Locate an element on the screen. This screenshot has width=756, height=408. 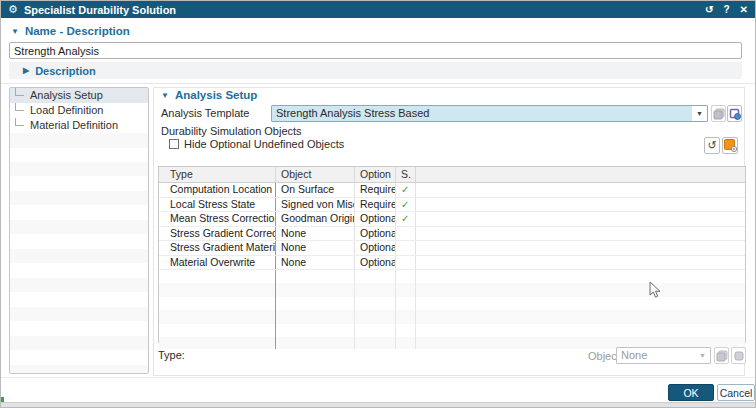
close-icon: ✕ is located at coordinates (744, 10).